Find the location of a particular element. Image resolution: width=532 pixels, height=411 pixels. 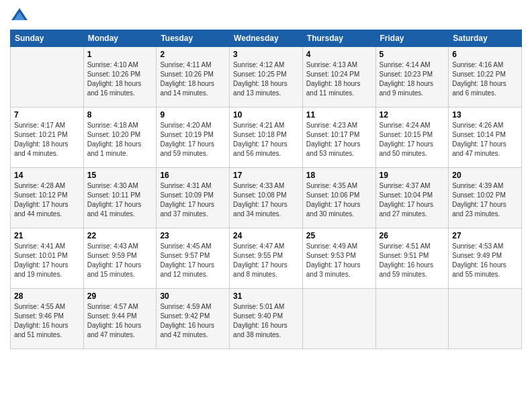

calendar-cell: 6Sunrise: 4:16 AMSunset: 10:22 PMDayligh… is located at coordinates (485, 77).